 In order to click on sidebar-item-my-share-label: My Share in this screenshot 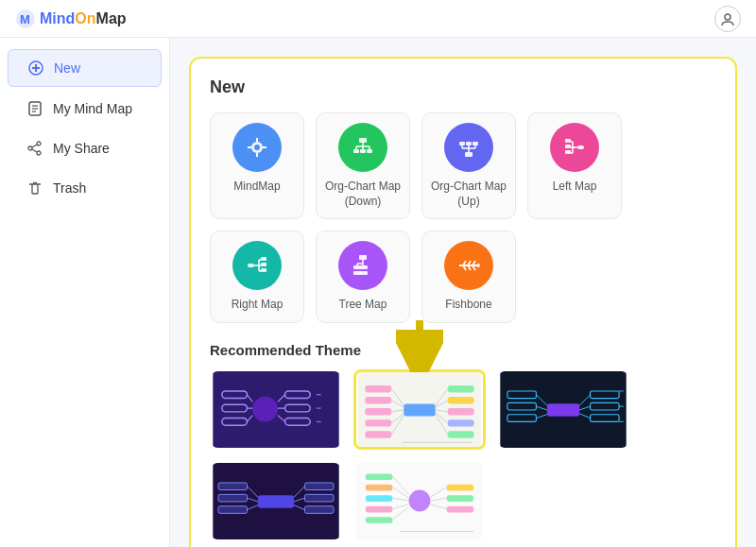, I will do `click(81, 148)`.